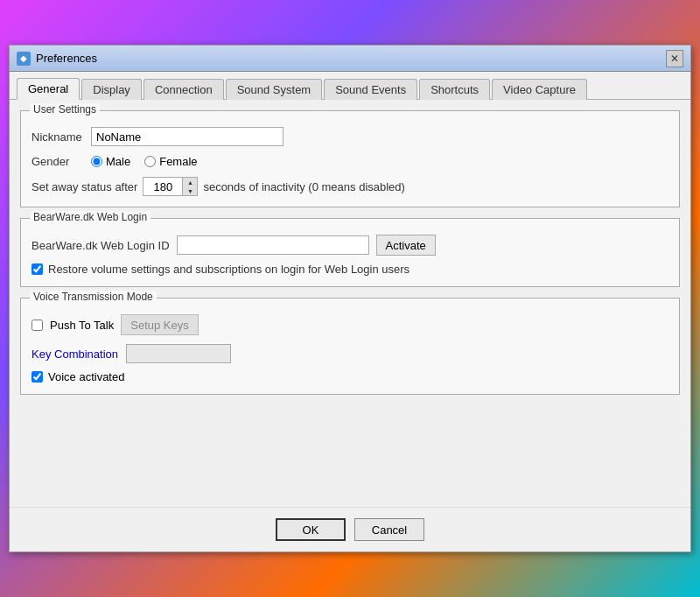  I want to click on tab-video-capture: Video Capture, so click(539, 89).